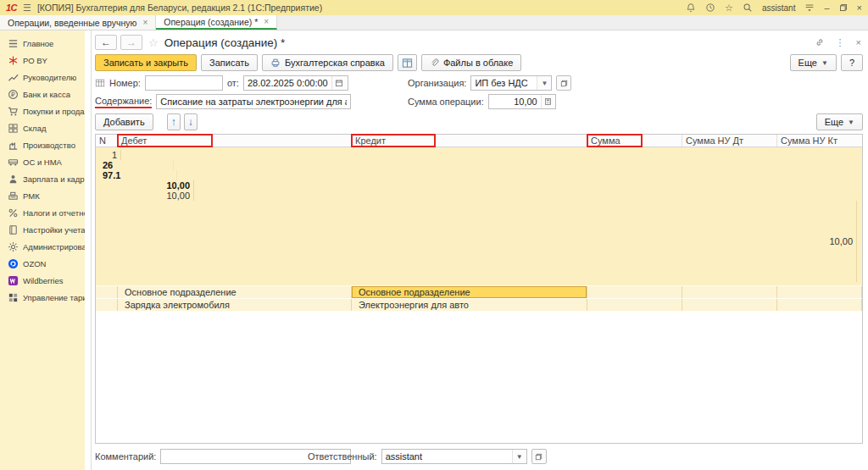  I want to click on amount-input, so click(515, 102).